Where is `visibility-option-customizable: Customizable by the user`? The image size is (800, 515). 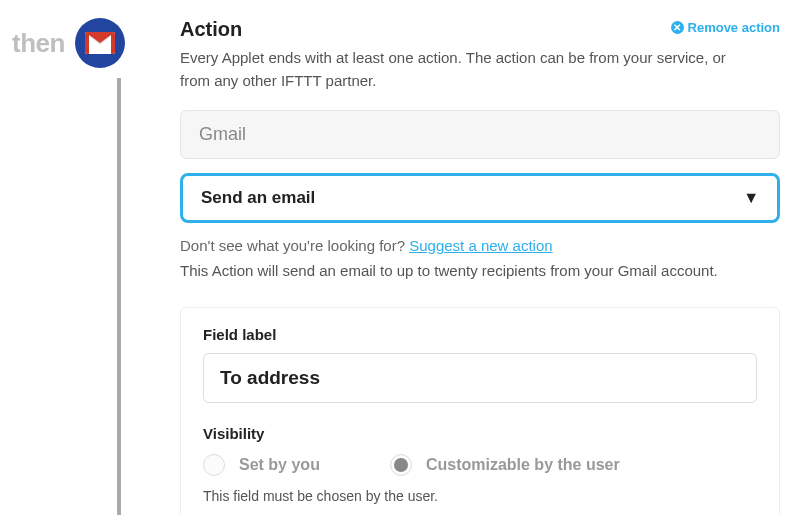 visibility-option-customizable: Customizable by the user is located at coordinates (505, 465).